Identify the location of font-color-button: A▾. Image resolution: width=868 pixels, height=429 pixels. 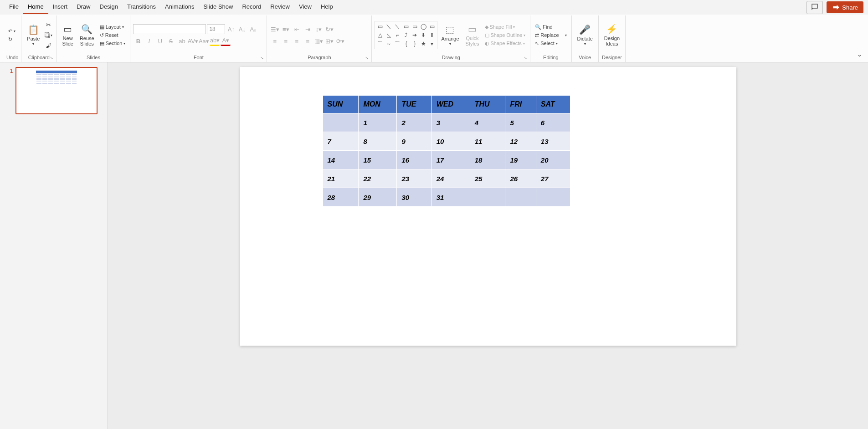
(226, 41).